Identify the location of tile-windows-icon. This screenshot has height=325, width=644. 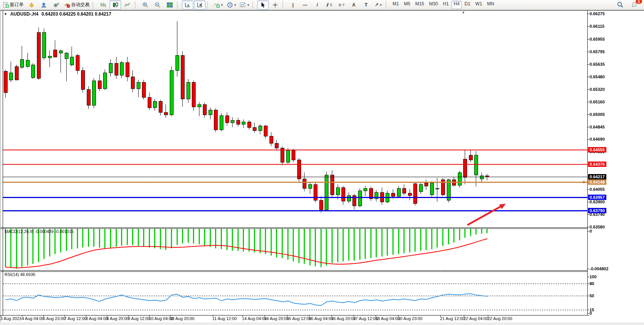
(170, 5).